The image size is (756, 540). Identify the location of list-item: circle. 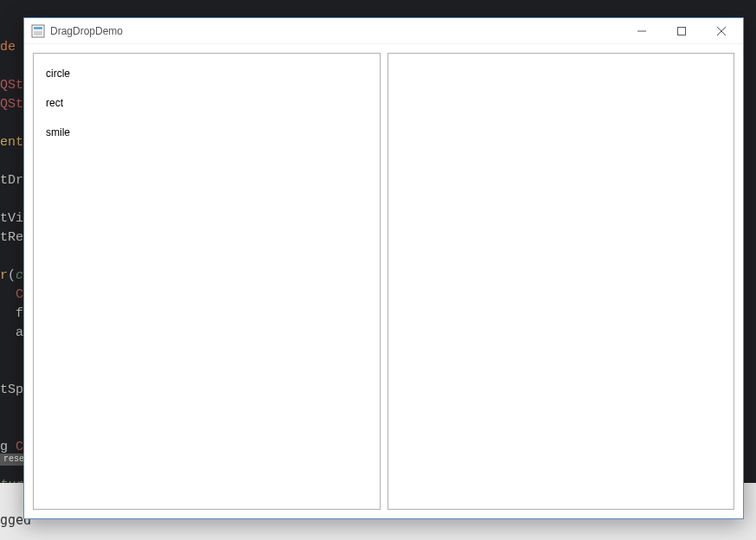
(207, 74).